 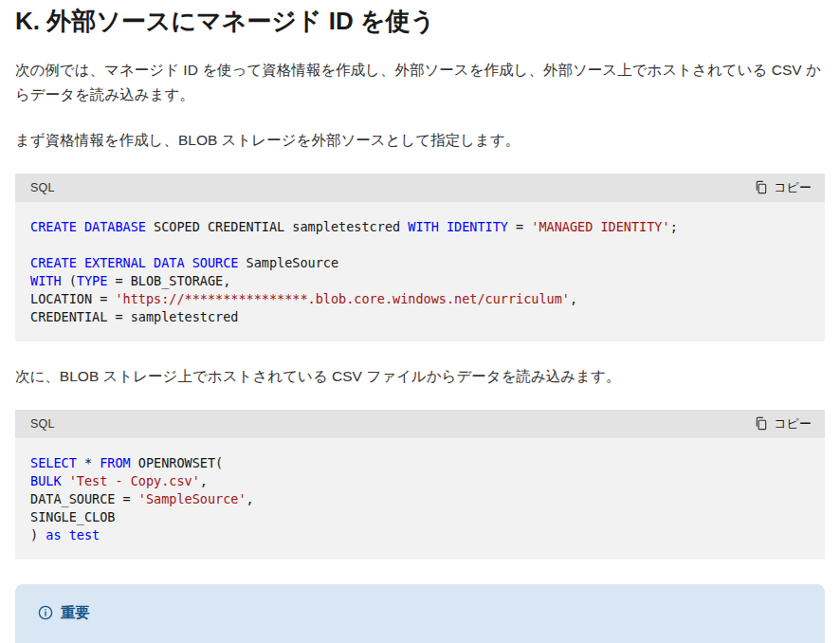 I want to click on code-line: SINGLE_CLOB, so click(x=420, y=518).